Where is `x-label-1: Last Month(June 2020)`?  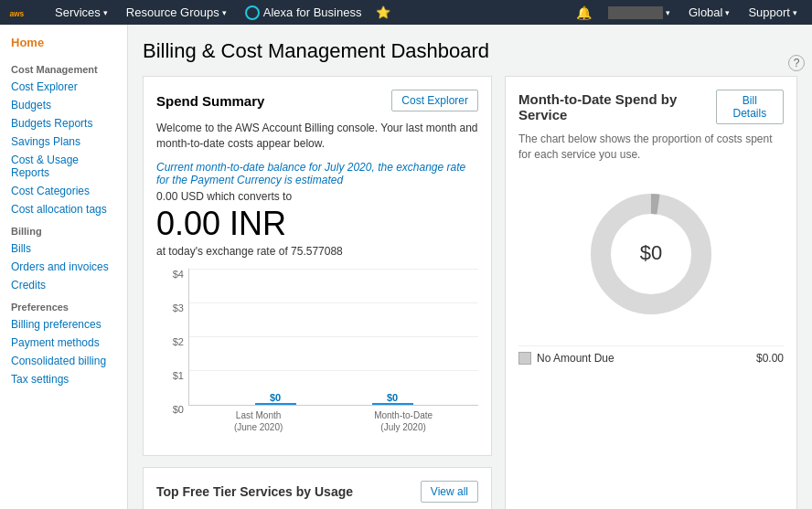
x-label-1: Last Month(June 2020) is located at coordinates (258, 421).